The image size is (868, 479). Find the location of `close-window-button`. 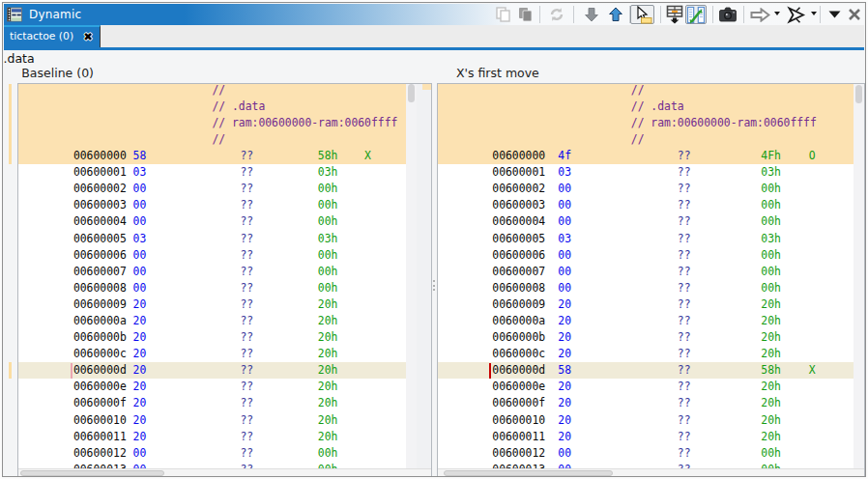

close-window-button is located at coordinates (854, 14).